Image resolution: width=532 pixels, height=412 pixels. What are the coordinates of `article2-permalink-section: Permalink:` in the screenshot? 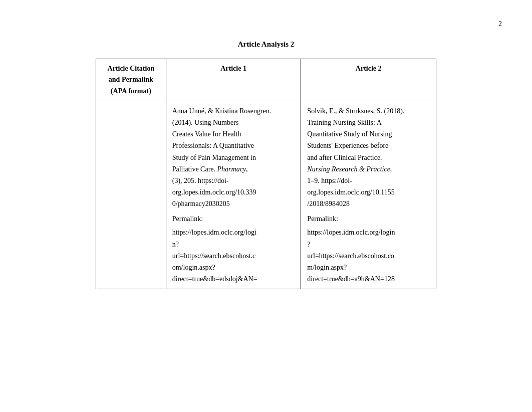 It's located at (369, 219).